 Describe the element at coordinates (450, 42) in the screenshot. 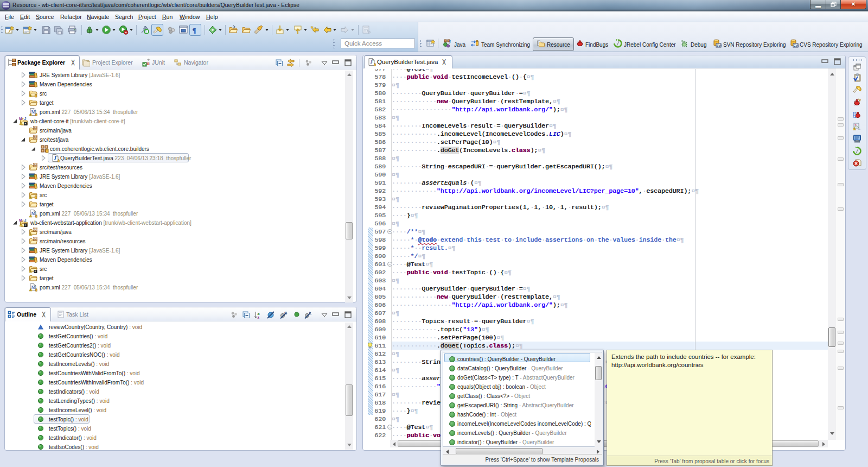

I see `svg-text: J` at that location.